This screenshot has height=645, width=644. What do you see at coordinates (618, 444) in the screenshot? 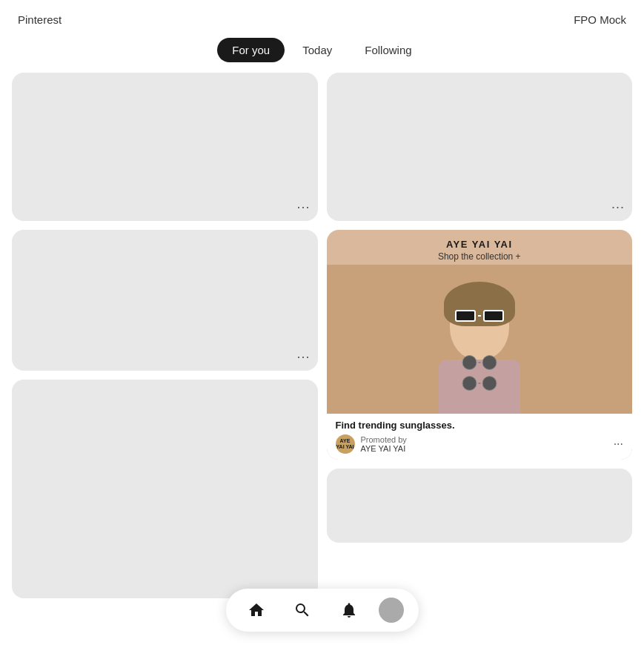
I see `ad-more-options: ···` at bounding box center [618, 444].